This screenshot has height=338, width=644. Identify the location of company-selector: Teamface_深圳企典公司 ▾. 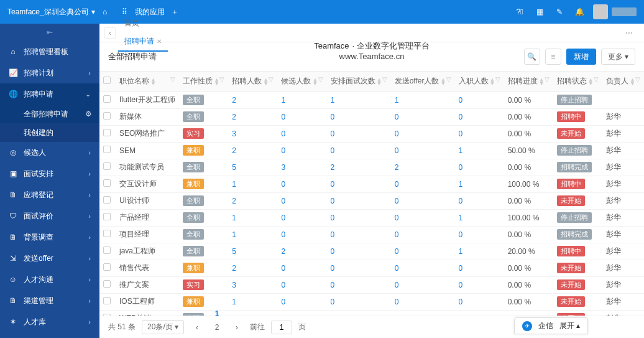
(51, 12).